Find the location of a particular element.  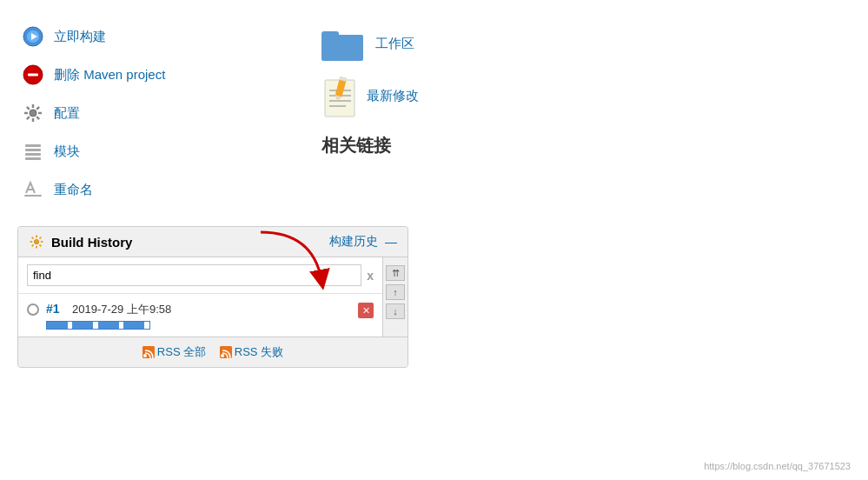

rss-fail-icon is located at coordinates (226, 352).